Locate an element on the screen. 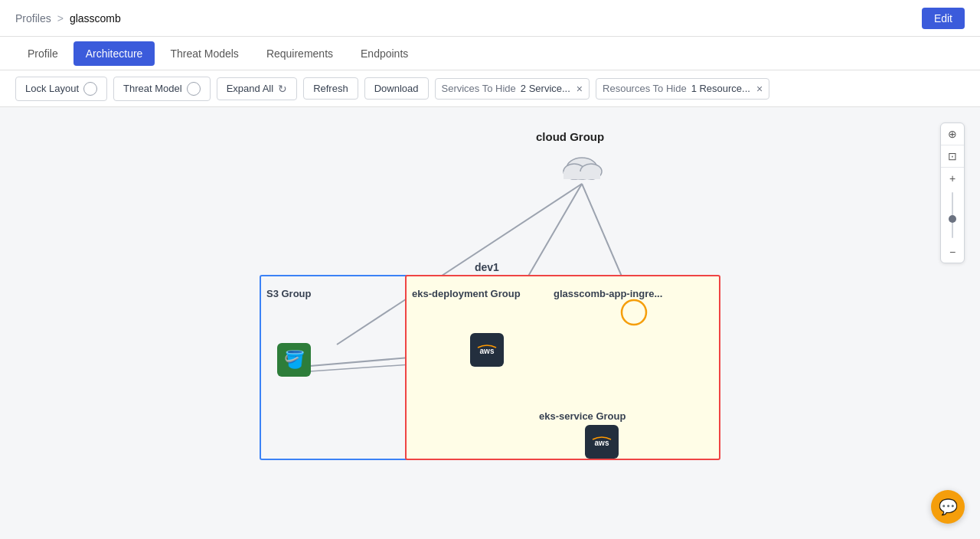  tab-profile: Profile is located at coordinates (43, 54).